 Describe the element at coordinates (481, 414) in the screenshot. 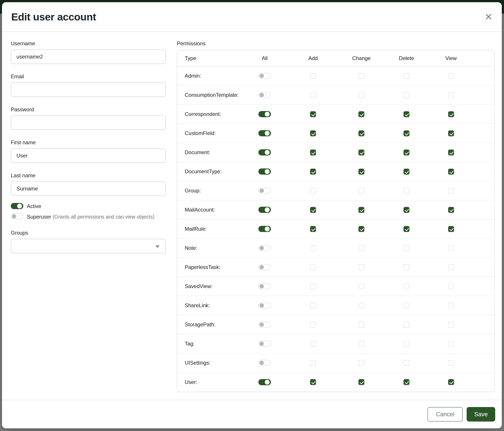

I see `save-button: Save` at that location.